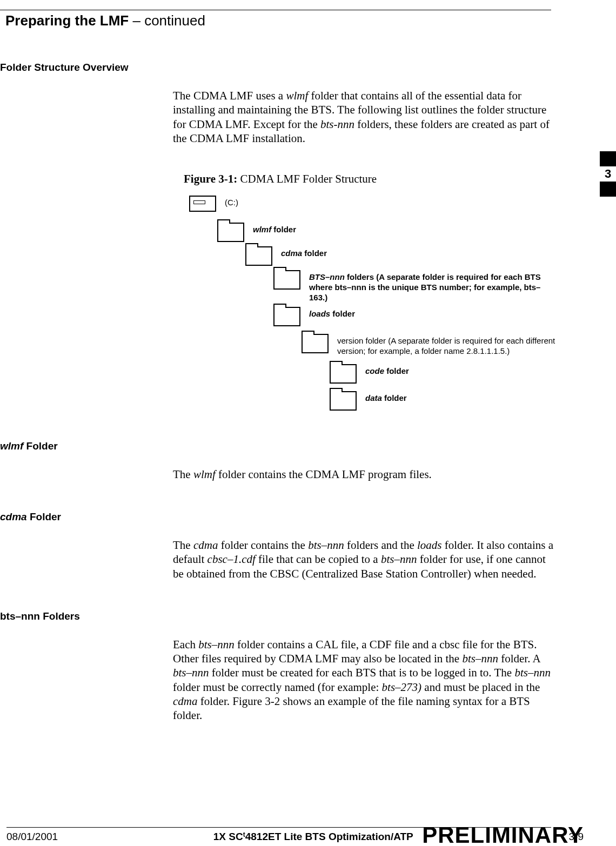 The image size is (616, 846). What do you see at coordinates (332, 313) in the screenshot?
I see `loads-folder-label: loads folder` at bounding box center [332, 313].